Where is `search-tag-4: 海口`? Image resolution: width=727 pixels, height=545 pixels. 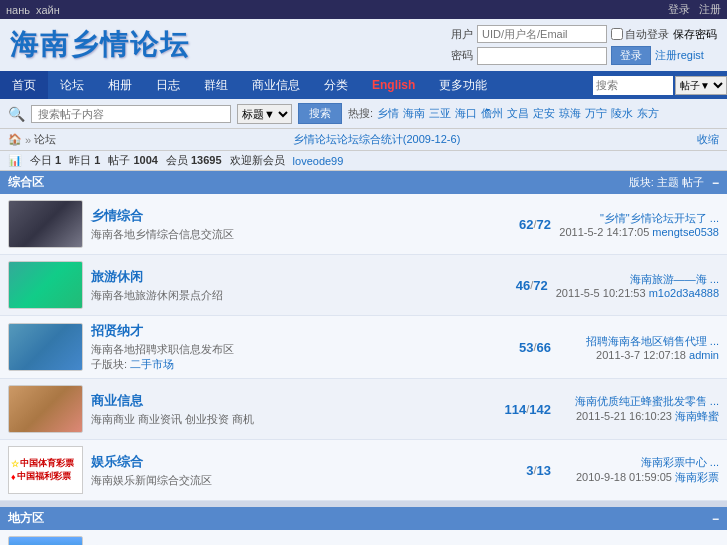
search-tag-4: 海口 is located at coordinates (466, 114).